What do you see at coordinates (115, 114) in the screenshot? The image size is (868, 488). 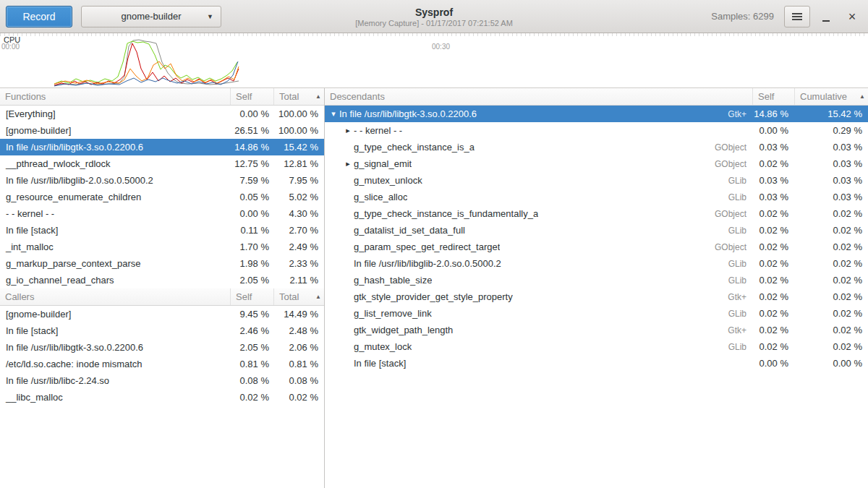 I see `function-name: [Everything]` at bounding box center [115, 114].